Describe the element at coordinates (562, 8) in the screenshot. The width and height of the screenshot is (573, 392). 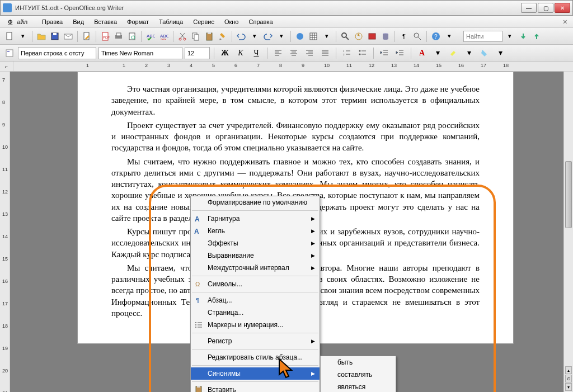
I see `close-button: ✕` at that location.